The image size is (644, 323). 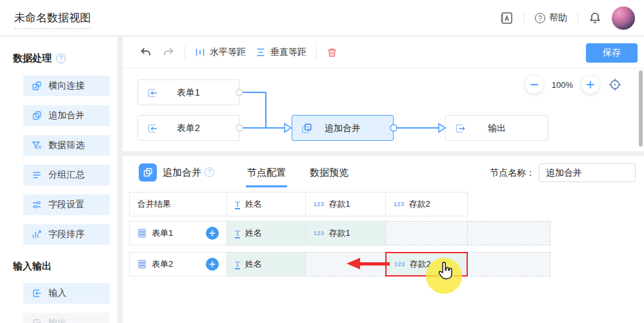 What do you see at coordinates (146, 52) in the screenshot?
I see `undo-icon` at bounding box center [146, 52].